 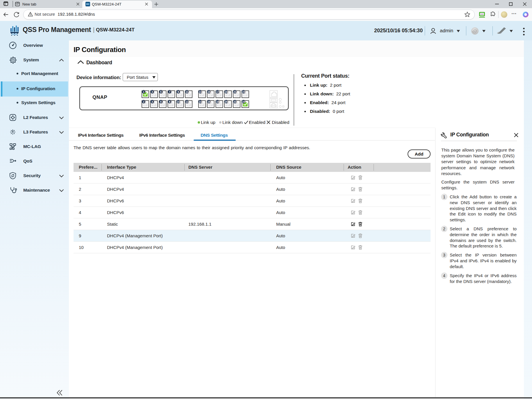 I want to click on svg-text: 8, so click(x=170, y=102).